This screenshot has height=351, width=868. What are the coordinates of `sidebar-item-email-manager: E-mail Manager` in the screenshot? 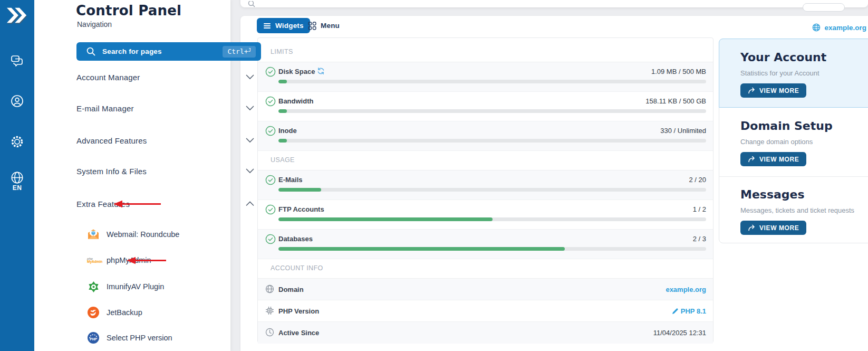 It's located at (169, 108).